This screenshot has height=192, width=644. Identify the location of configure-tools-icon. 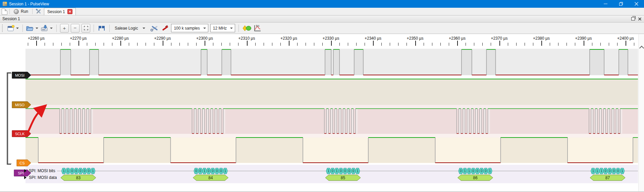
(39, 11).